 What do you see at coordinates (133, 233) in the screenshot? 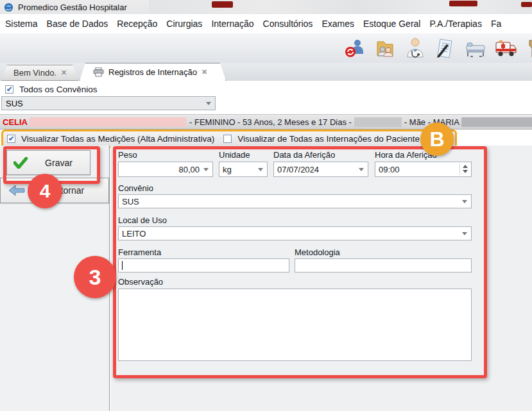
I see `local-uso-value: LEITO` at bounding box center [133, 233].